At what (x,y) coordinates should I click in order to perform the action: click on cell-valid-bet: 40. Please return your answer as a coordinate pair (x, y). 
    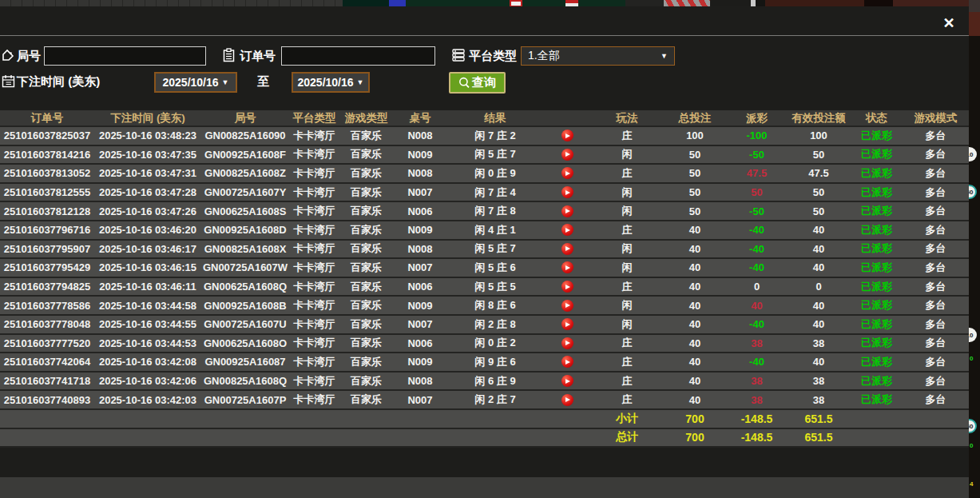
    Looking at the image, I should click on (819, 362).